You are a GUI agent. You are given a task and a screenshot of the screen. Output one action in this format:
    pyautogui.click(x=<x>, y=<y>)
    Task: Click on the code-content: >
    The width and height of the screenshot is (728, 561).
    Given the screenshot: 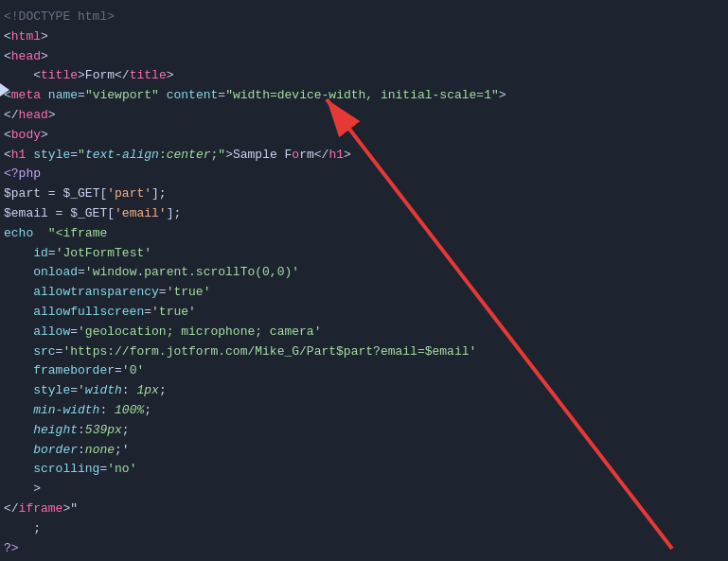 What is the action you would take?
    pyautogui.click(x=362, y=490)
    